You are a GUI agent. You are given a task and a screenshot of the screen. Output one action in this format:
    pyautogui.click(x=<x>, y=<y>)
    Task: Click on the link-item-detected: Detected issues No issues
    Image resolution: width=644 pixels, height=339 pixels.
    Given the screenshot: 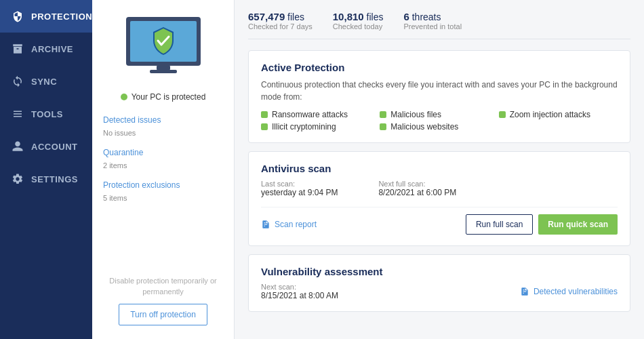 What is the action you would take?
    pyautogui.click(x=163, y=127)
    